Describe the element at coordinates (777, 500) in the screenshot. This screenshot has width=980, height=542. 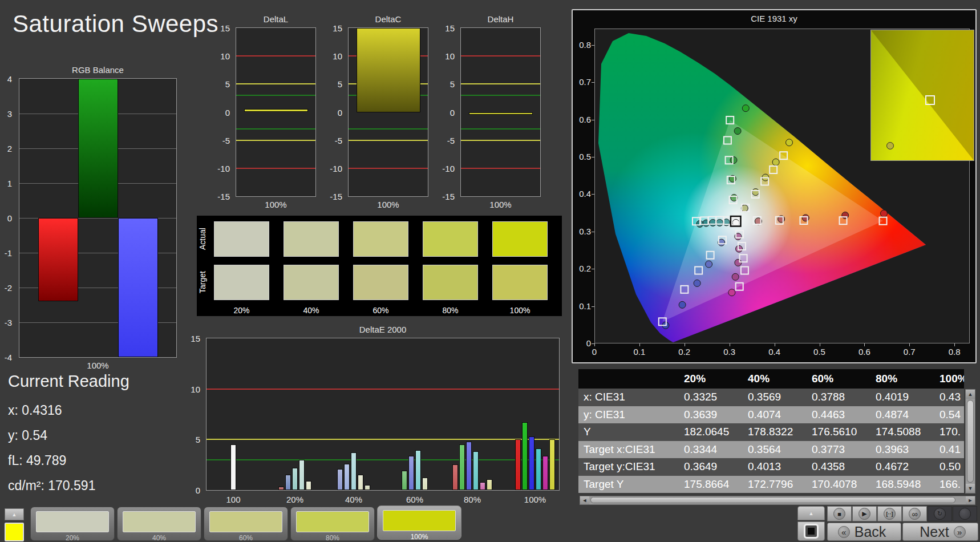
I see `table-horizontal-scrollbar: ◄►` at that location.